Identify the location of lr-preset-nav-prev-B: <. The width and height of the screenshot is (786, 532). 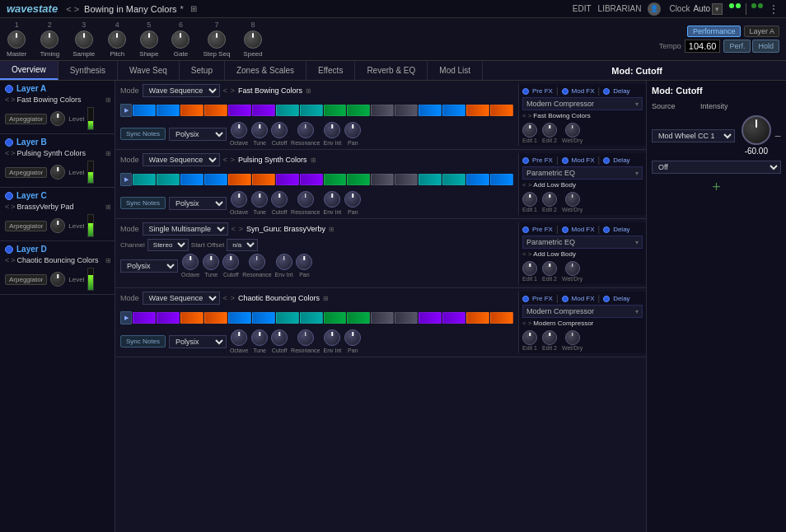
(226, 160).